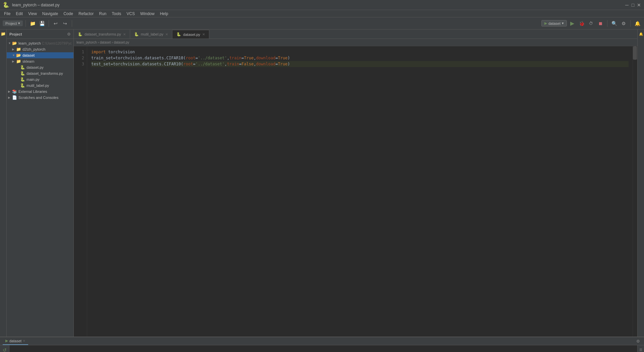 The image size is (644, 352). What do you see at coordinates (79, 64) in the screenshot?
I see `line-num-3: 3` at bounding box center [79, 64].